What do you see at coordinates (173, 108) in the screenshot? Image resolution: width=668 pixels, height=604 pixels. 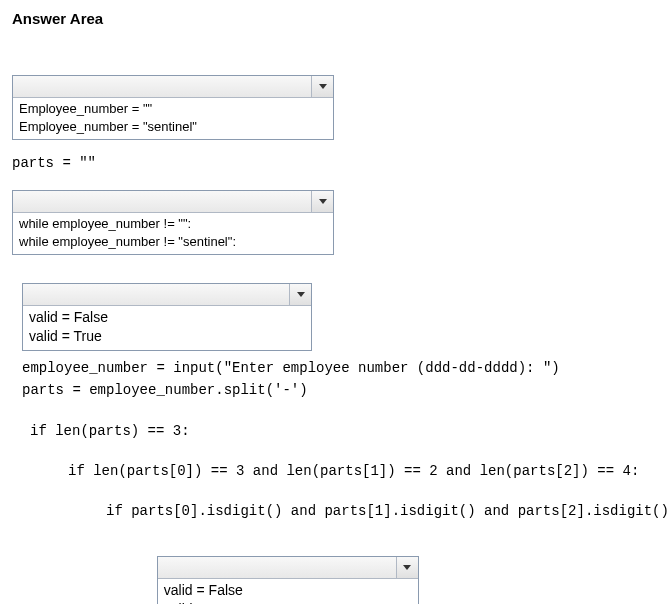 I see `dropdown-employee-init: Employee_number = "" Employee_number = "…` at bounding box center [173, 108].